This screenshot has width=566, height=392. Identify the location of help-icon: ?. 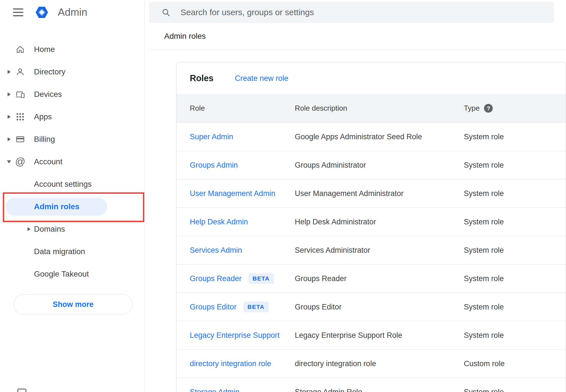
(489, 108).